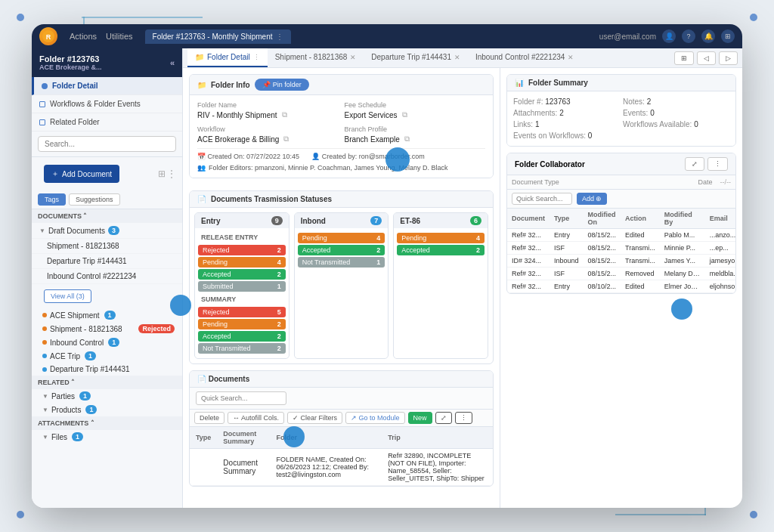  What do you see at coordinates (567, 124) in the screenshot?
I see `links-item: Links: 1` at bounding box center [567, 124].